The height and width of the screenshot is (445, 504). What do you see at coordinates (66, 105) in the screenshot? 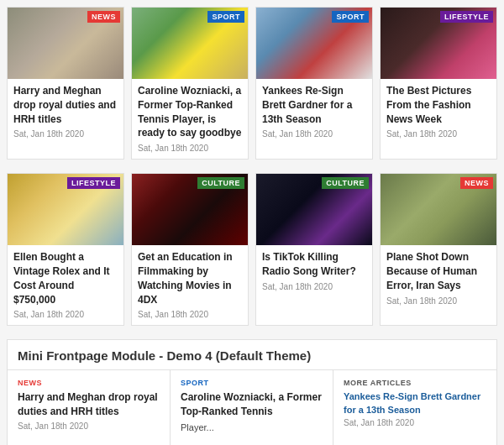
I see `card-title: Harry and Meghan drop royal duties and H…` at bounding box center [66, 105].